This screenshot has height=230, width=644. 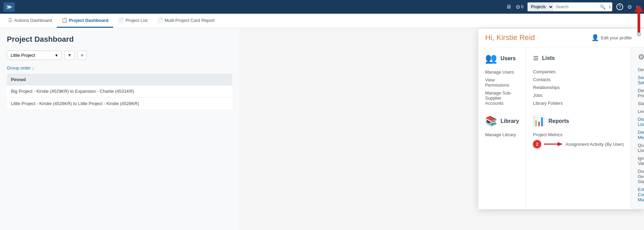 What do you see at coordinates (638, 128) in the screenshot?
I see `admin-section: ⚙ Admin General Security Settings Defaul…` at bounding box center [638, 128].